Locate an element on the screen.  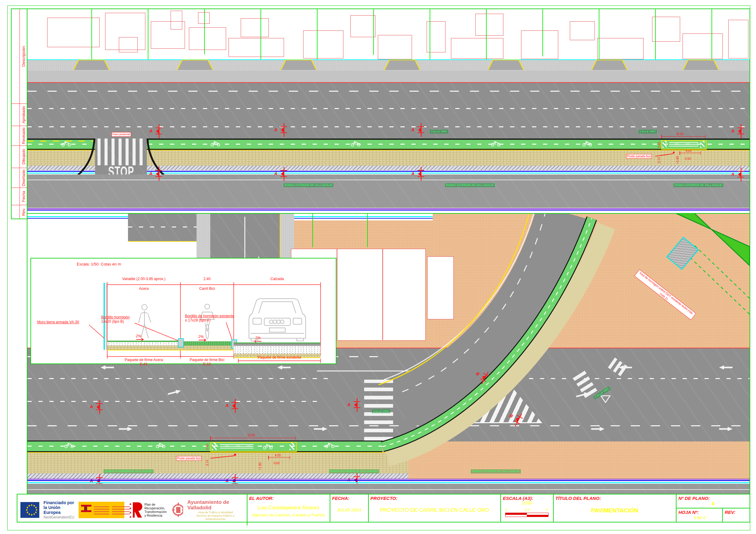
firme-existente: Paquete de firme existente is located at coordinates (280, 357).